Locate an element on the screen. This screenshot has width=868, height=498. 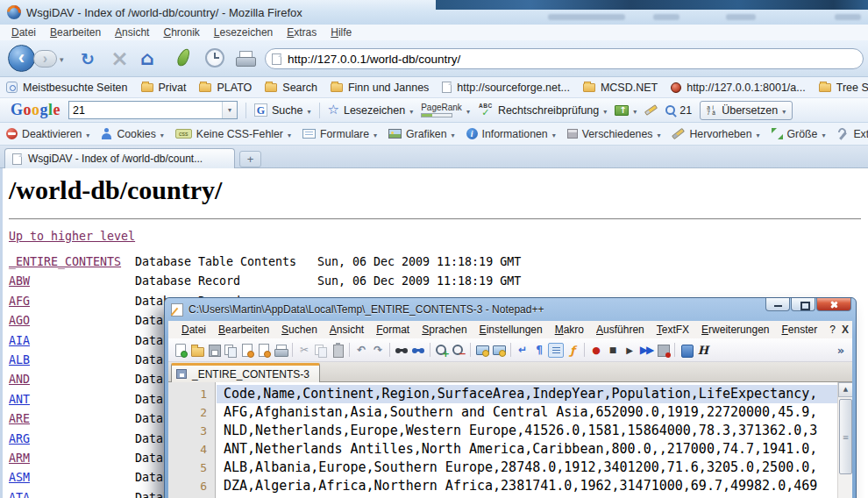
close-all-icon is located at coordinates (264, 351).